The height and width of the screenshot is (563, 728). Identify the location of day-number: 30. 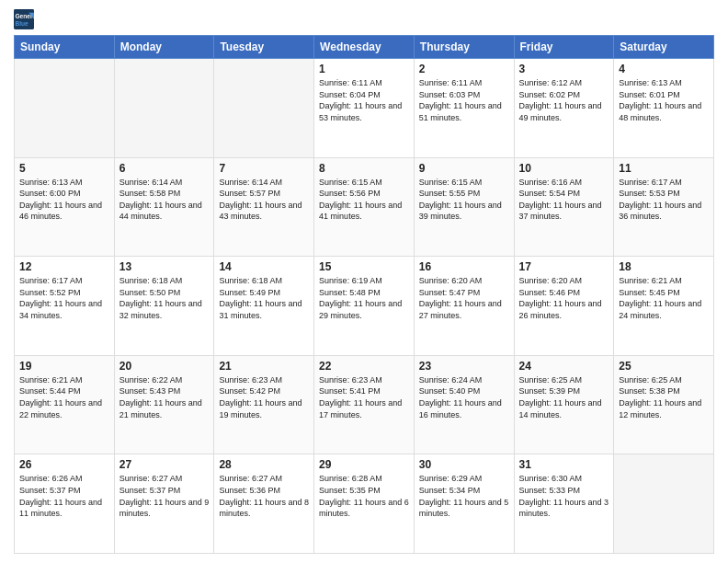
(464, 465).